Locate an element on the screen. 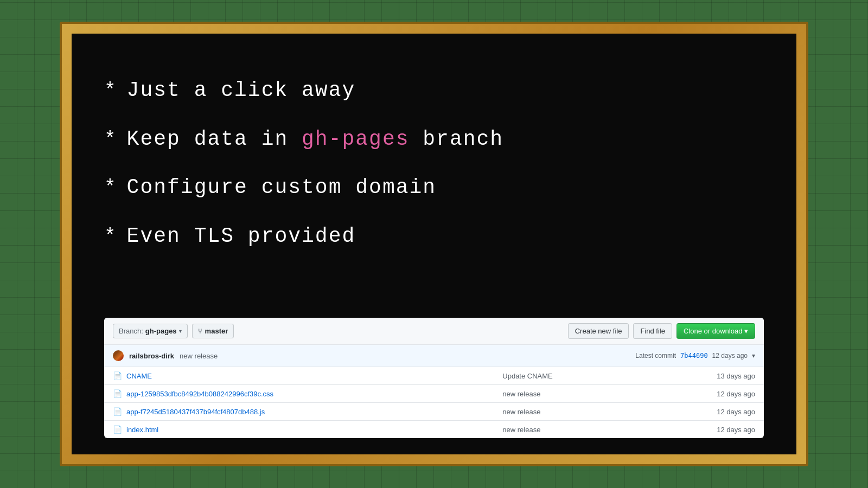  file-name-cell: 📄 CNAME is located at coordinates (299, 376).